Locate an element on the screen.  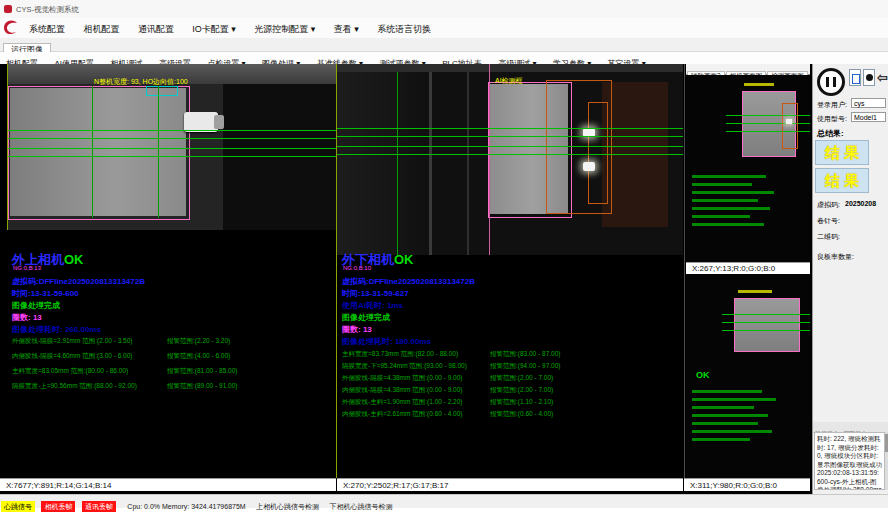
left-virtual-code: 虚拟码:DFFline2025020813313472B is located at coordinates (78, 282).